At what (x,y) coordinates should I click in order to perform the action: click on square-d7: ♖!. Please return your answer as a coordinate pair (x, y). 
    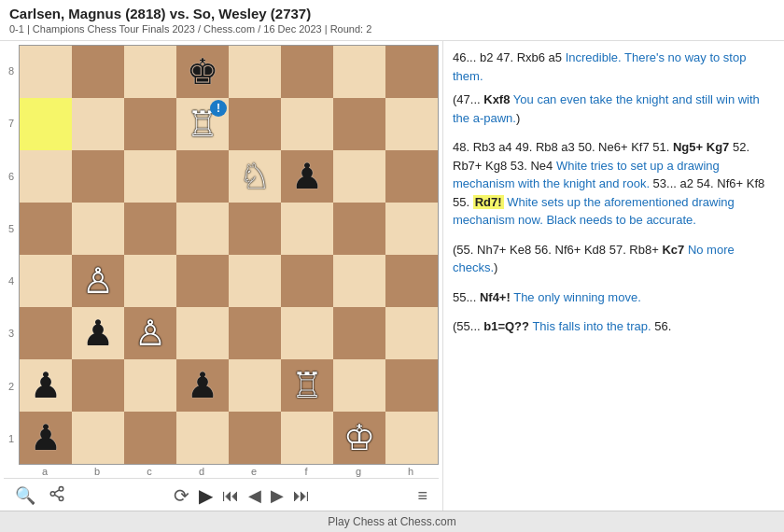
    Looking at the image, I should click on (203, 124).